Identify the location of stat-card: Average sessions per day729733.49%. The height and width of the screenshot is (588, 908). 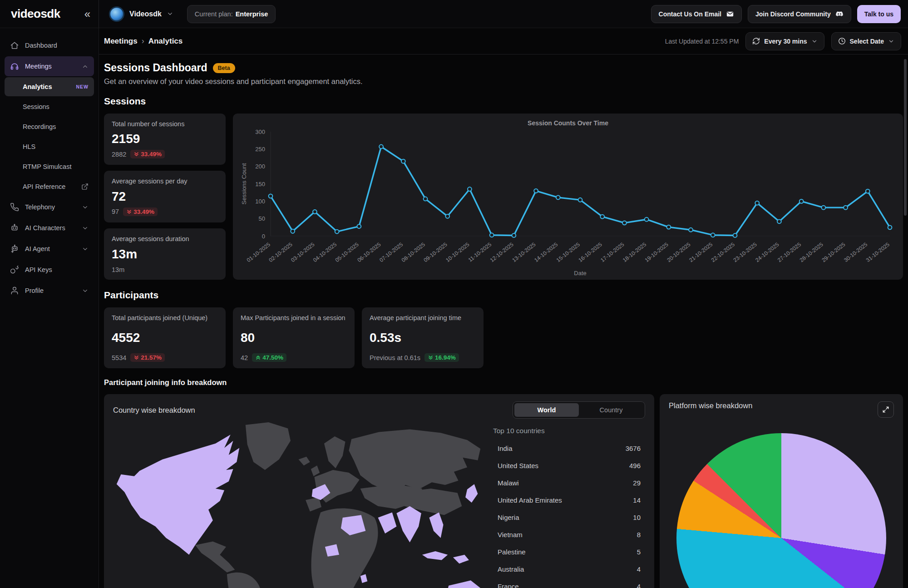
(165, 196).